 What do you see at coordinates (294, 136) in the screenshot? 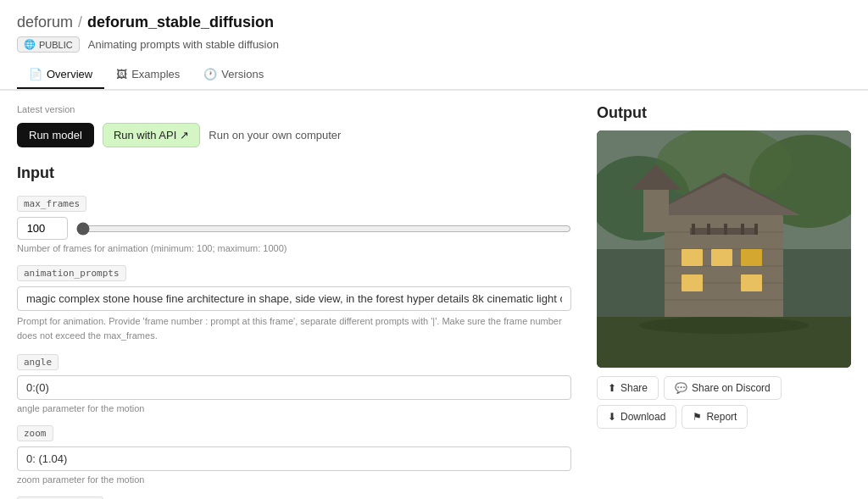
I see `action-row: Run model Run with API ↗ Run on your own…` at bounding box center [294, 136].